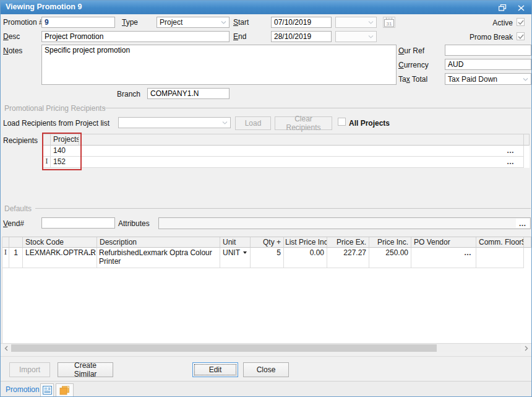 This screenshot has width=532, height=397. I want to click on close-button, so click(521, 7).